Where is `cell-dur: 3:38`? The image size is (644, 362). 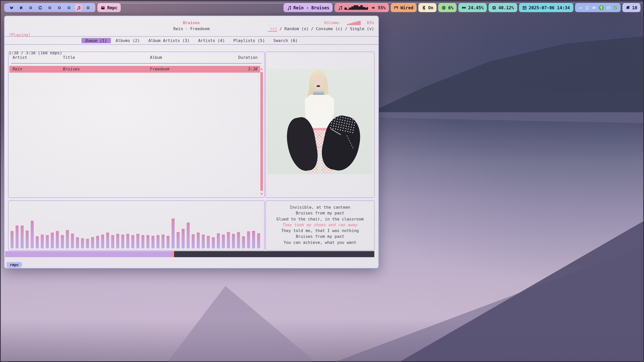 cell-dur: 3:38 is located at coordinates (253, 69).